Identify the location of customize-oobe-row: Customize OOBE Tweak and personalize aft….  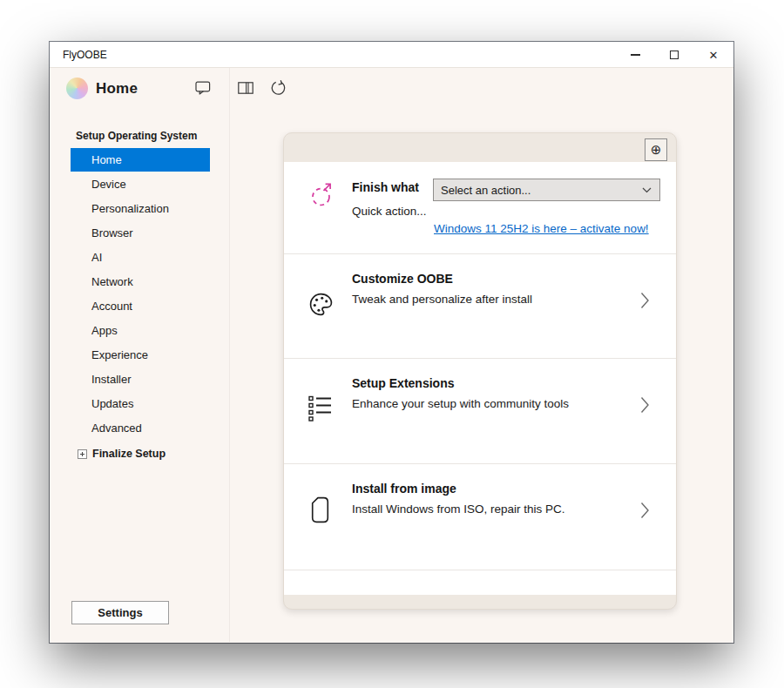
(480, 306).